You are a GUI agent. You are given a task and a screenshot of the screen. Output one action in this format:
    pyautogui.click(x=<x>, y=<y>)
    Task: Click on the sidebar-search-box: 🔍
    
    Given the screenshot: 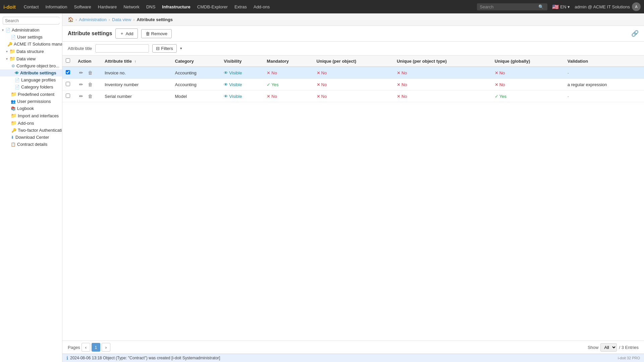 What is the action you would take?
    pyautogui.click(x=31, y=21)
    